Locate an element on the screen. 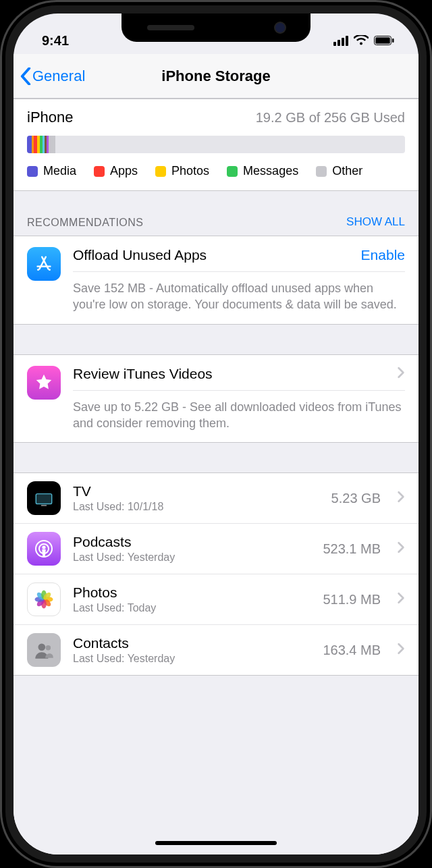 This screenshot has width=432, height=868. recommendation-title: Review iTunes Videos is located at coordinates (143, 374).